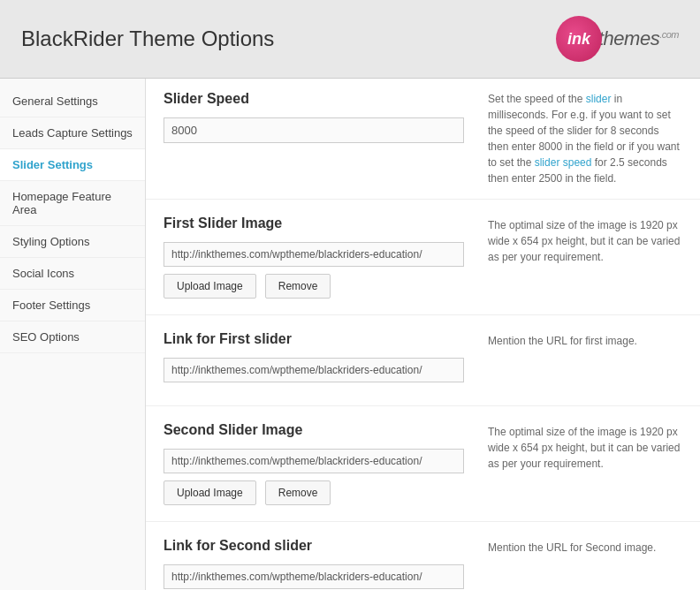  What do you see at coordinates (316, 257) in the screenshot?
I see `first-slider-image-left: First Slider Image Upload Image Remove` at bounding box center [316, 257].